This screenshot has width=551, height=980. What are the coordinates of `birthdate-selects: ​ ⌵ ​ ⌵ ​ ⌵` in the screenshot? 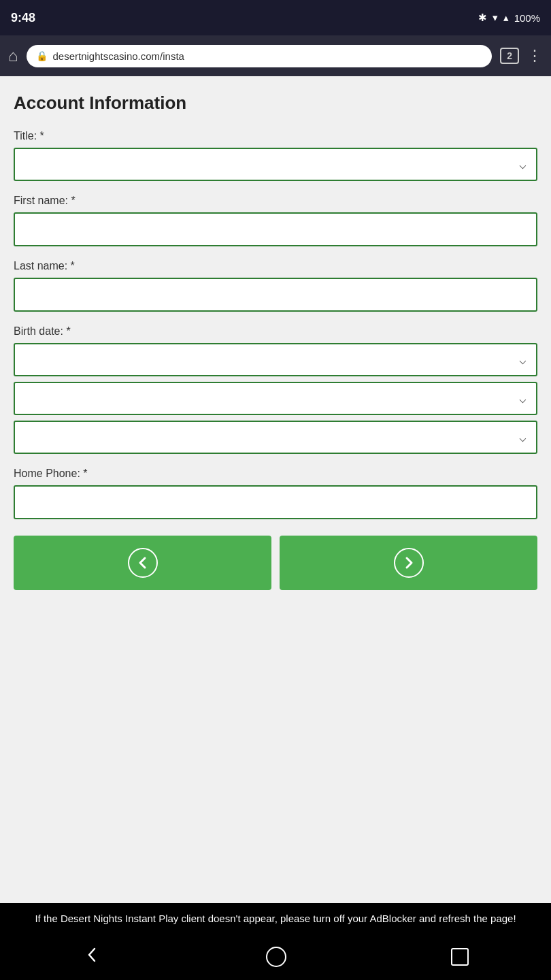 It's located at (276, 399).